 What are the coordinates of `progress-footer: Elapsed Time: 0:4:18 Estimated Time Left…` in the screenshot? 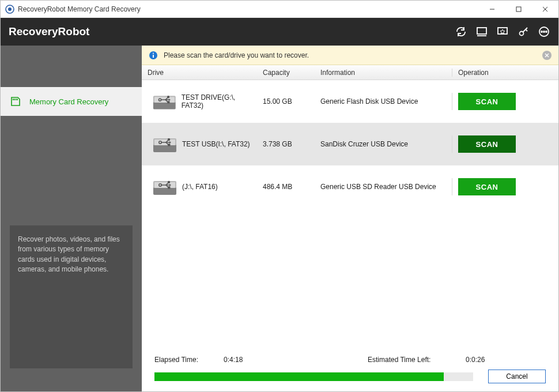 It's located at (350, 372).